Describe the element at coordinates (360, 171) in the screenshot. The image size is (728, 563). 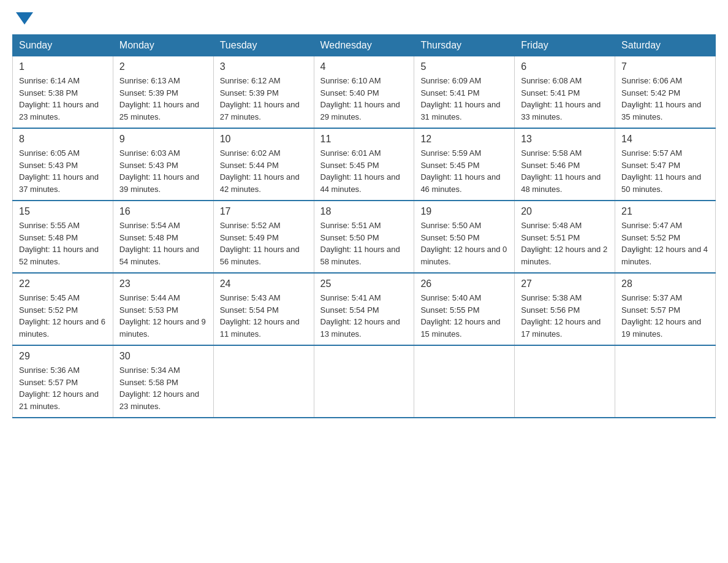
I see `day-info: Sunrise: 6:01 AMSunset: 5:45 PMDaylight:…` at that location.